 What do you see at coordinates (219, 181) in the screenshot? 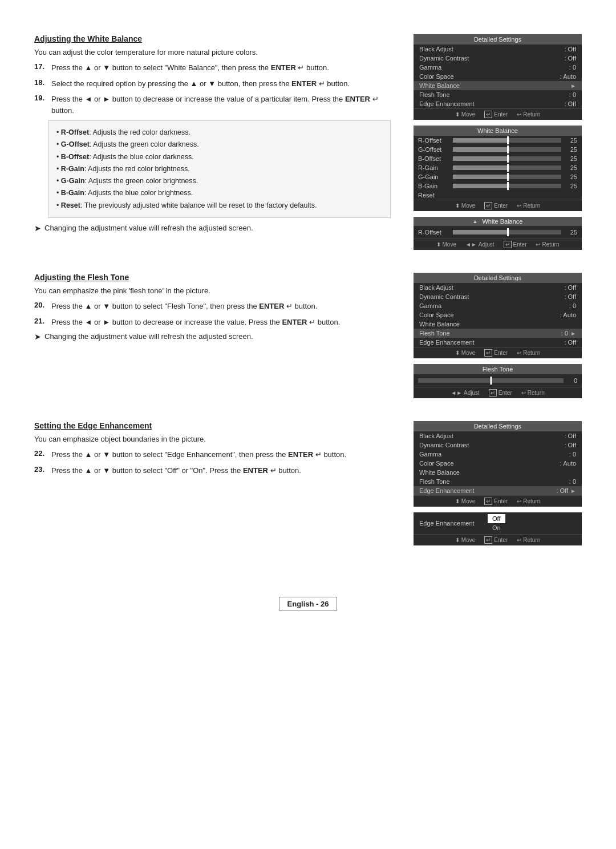
I see `bullet-g-gain: G-Gain: Adjusts the green color brightne…` at bounding box center [219, 181].